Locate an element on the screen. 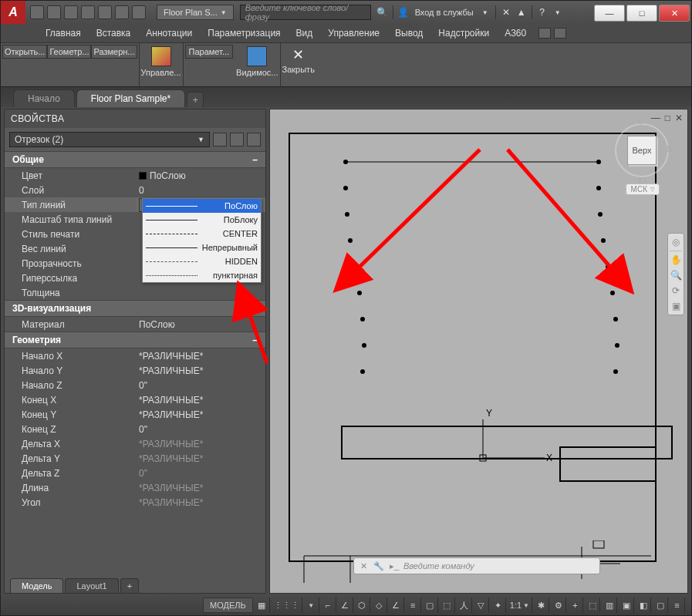 The height and width of the screenshot is (616, 692). viewcube-face: Верх is located at coordinates (642, 150).